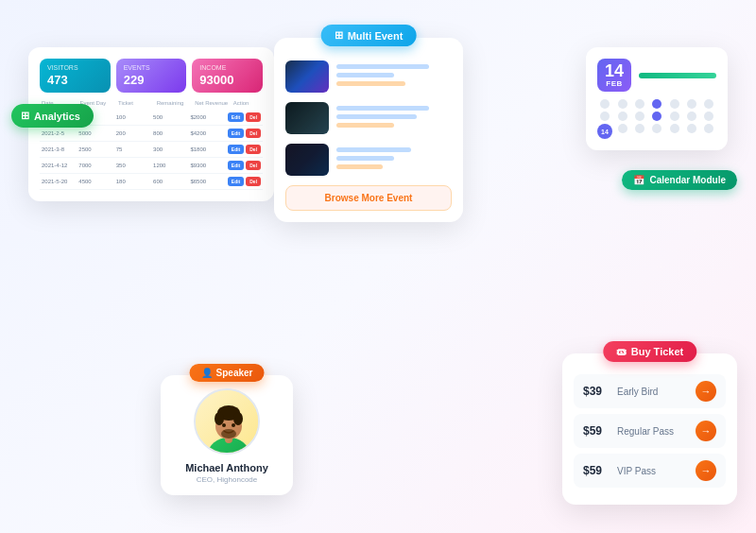 This screenshot has width=756, height=533. What do you see at coordinates (25, 115) in the screenshot?
I see `analytics-icon: ⊞` at bounding box center [25, 115].